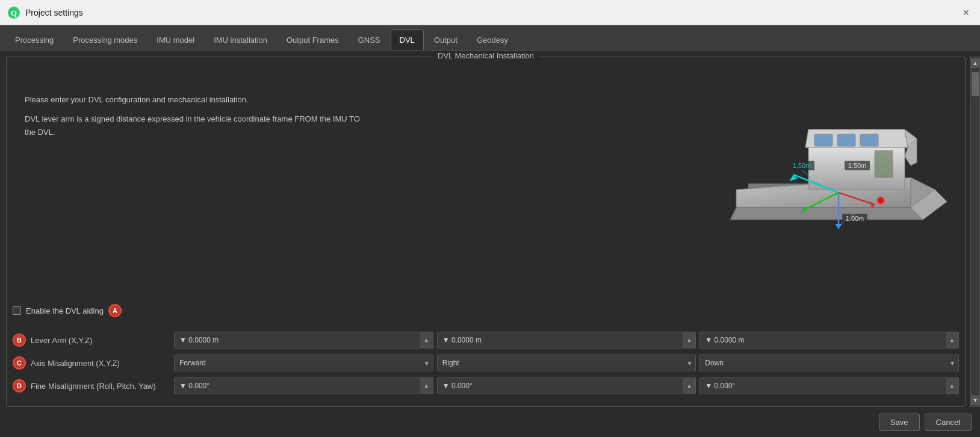  Describe the element at coordinates (486, 55) in the screenshot. I see `panel-title: DVL Mechanical Installation` at that location.